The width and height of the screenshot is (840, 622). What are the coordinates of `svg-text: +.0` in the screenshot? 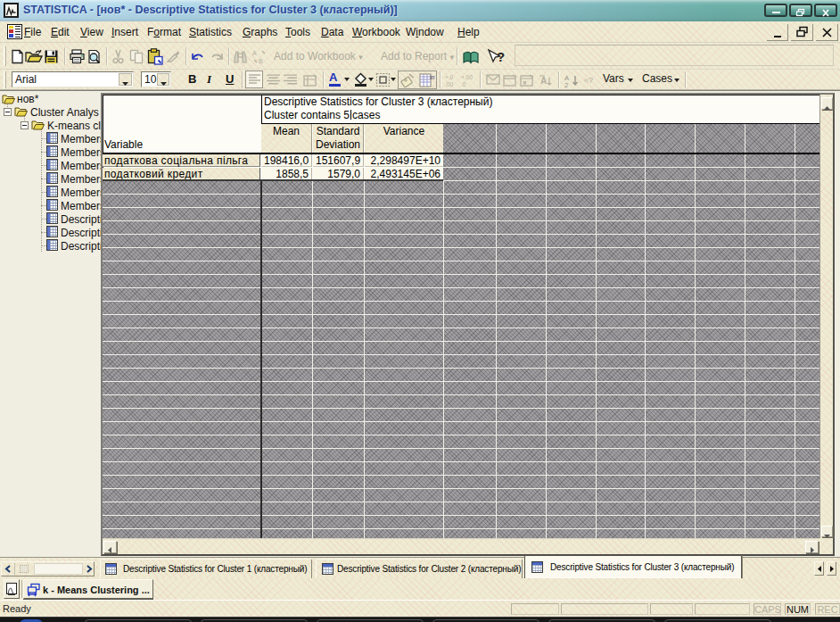 It's located at (449, 77).